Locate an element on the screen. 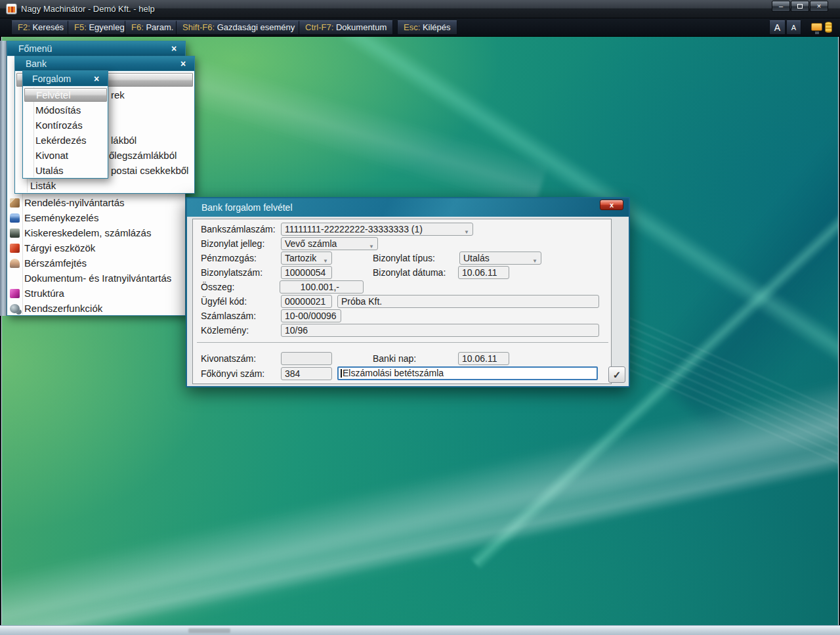 Image resolution: width=840 pixels, height=635 pixels. szamlaszam-label: Számlaszám: is located at coordinates (228, 316).